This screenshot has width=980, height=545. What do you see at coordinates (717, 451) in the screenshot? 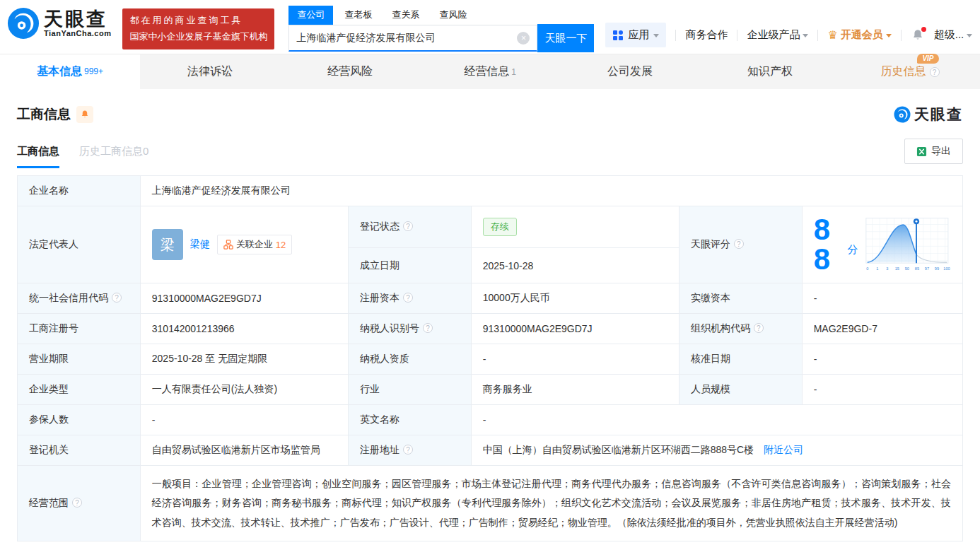
I see `address-value-cell: 中国（上海）自由贸易试验区临港新片区环湖西二路888号C楼 附近公司` at bounding box center [717, 451].